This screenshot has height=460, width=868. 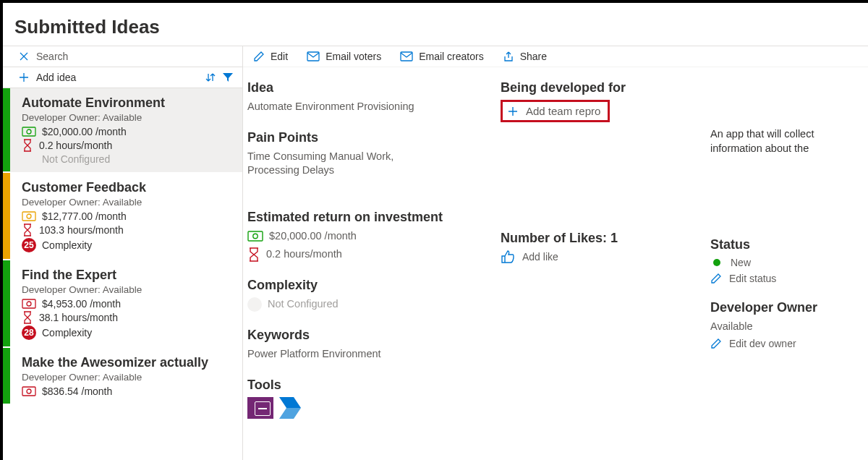 What do you see at coordinates (563, 111) in the screenshot?
I see `add-team-label: Add team repro` at bounding box center [563, 111].